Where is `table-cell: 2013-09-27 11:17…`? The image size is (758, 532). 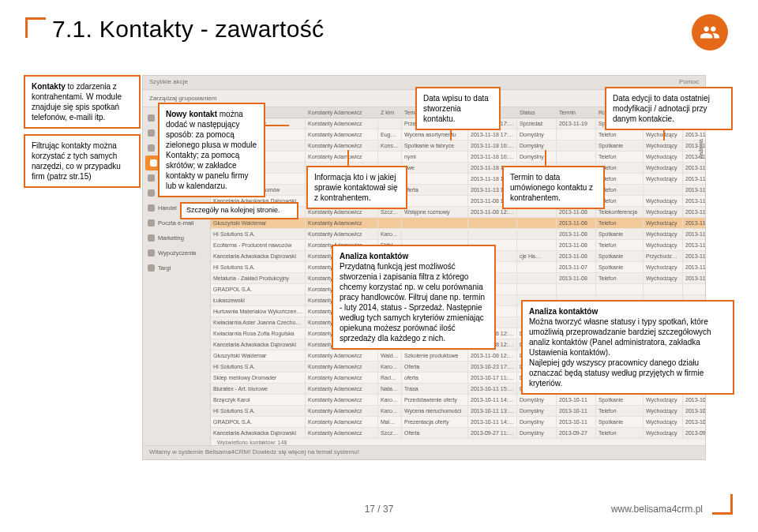
table-cell: 2013-09-27 11:17… is located at coordinates (493, 433).